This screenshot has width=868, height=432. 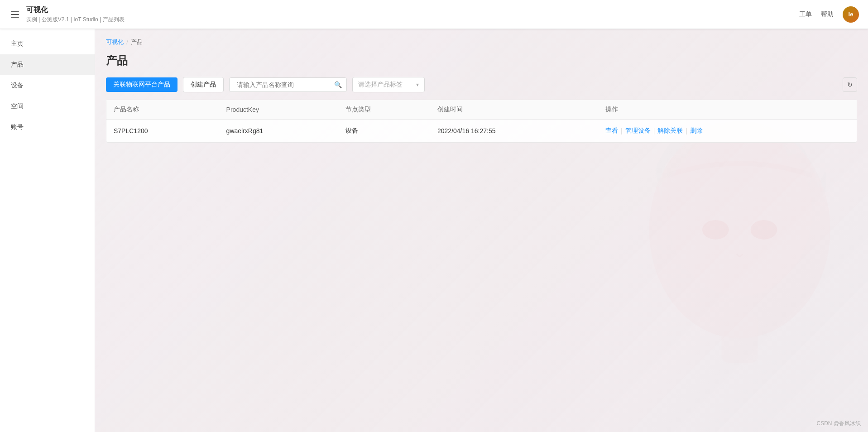 I want to click on tag-select-dropdown: 请选择产品标签 ▾, so click(x=388, y=85).